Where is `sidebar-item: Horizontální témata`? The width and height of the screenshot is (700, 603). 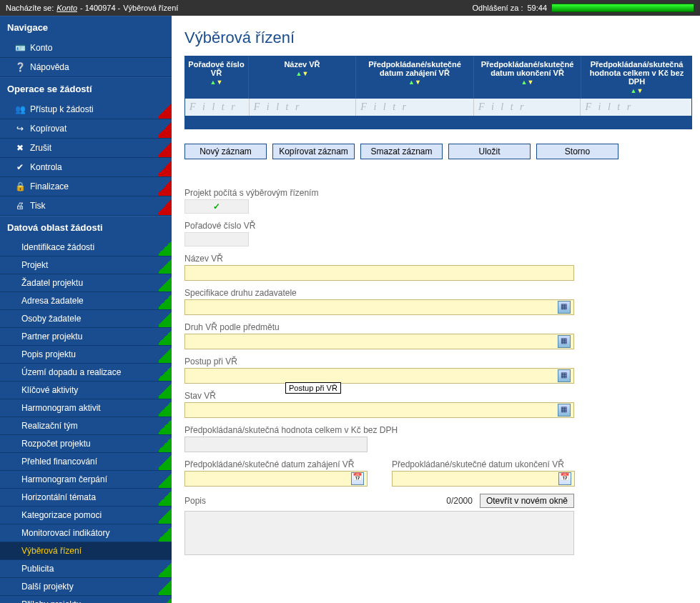
sidebar-item: Horizontální témata is located at coordinates (86, 497).